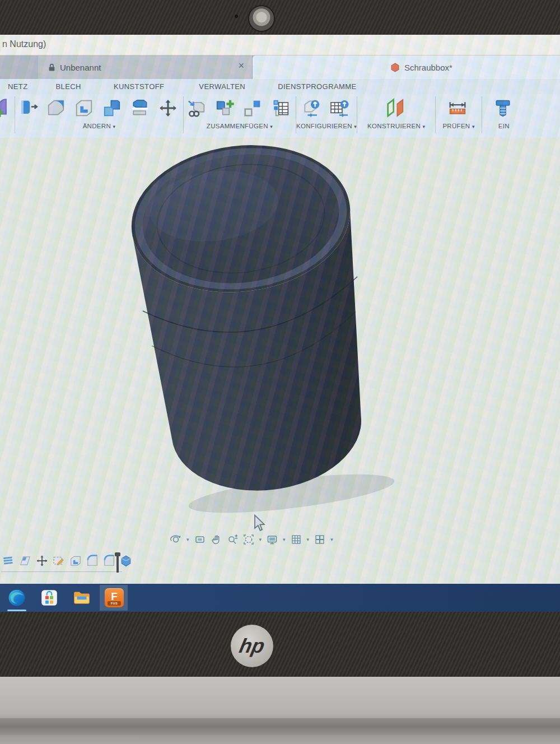 This screenshot has width=560, height=744. Describe the element at coordinates (280, 17) in the screenshot. I see `laptop-top-bezel` at that location.